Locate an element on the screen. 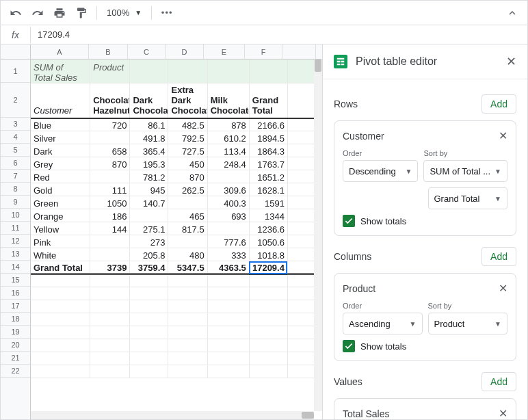 The image size is (528, 420). row-header: 14 is located at coordinates (15, 267).